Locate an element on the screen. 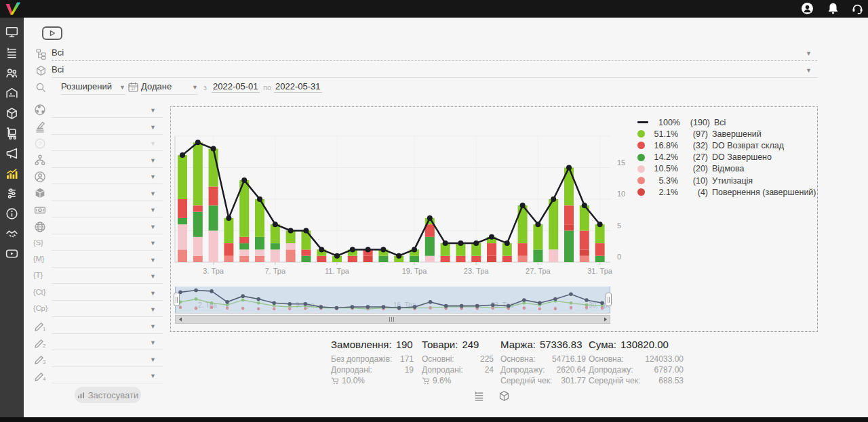 The height and width of the screenshot is (422, 868). legend-row-do-zaversheno: 14.2%(27)DO Завершено is located at coordinates (727, 157).